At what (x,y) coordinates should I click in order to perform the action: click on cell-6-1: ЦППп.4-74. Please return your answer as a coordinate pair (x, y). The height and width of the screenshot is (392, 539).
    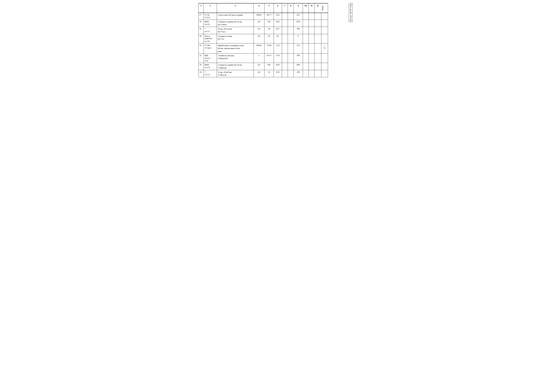
    Looking at the image, I should click on (210, 67).